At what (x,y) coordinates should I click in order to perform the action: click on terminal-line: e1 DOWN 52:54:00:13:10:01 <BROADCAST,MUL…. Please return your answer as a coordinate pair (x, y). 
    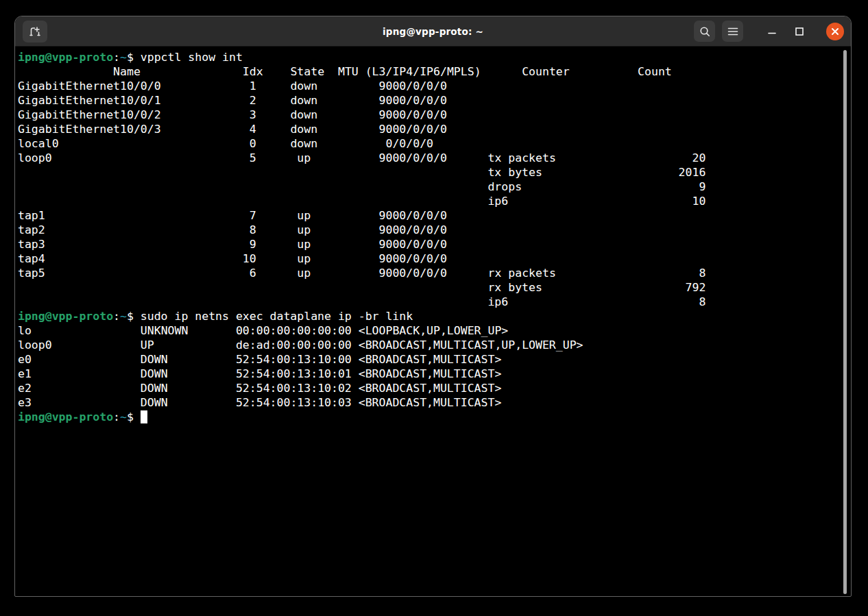
    Looking at the image, I should click on (362, 374).